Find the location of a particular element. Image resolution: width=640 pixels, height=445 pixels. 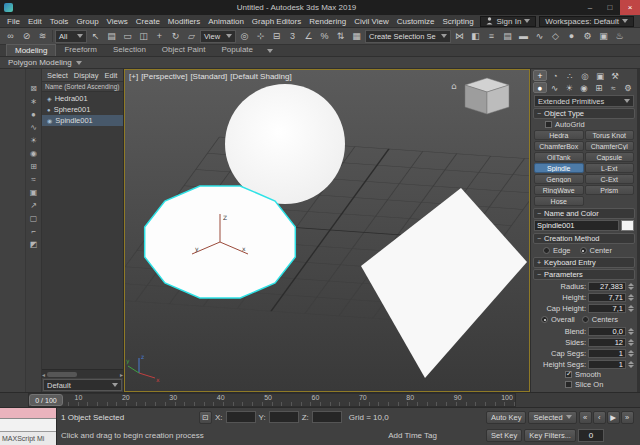

motion-tab-icon: ◎ is located at coordinates (585, 76).